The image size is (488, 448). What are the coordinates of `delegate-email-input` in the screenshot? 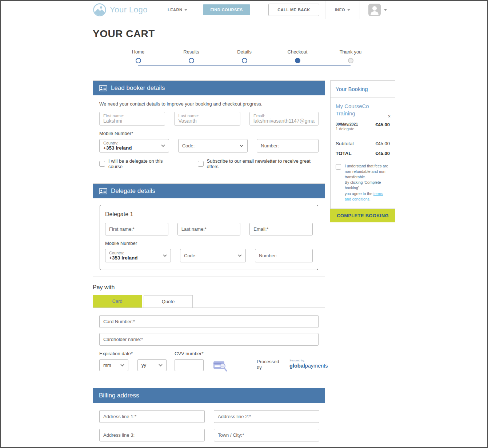 It's located at (281, 229).